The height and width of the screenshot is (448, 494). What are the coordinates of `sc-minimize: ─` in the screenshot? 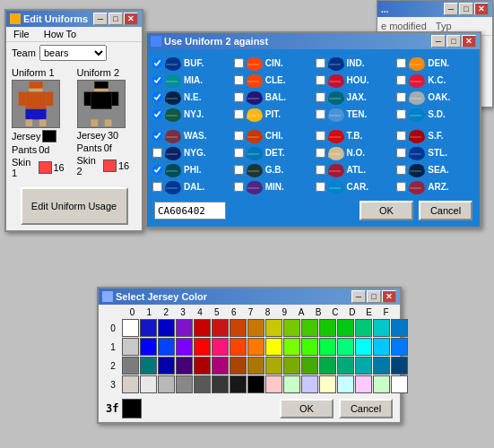 It's located at (359, 297).